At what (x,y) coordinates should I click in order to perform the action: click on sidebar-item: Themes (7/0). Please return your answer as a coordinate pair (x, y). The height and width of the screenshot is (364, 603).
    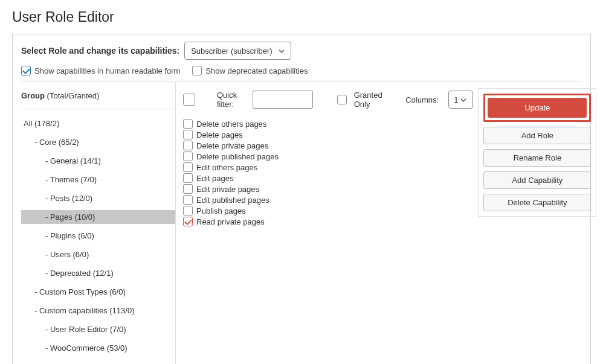
    Looking at the image, I should click on (98, 180).